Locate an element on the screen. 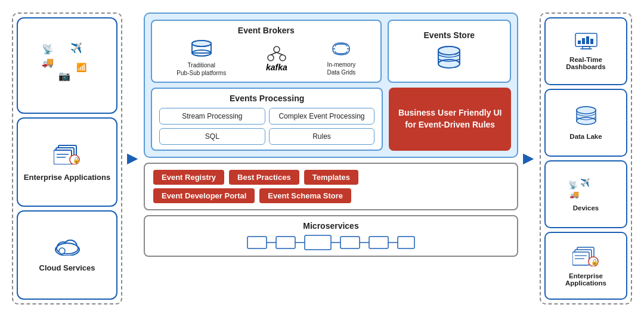 The image size is (644, 317). data-lake-icon is located at coordinates (586, 118).